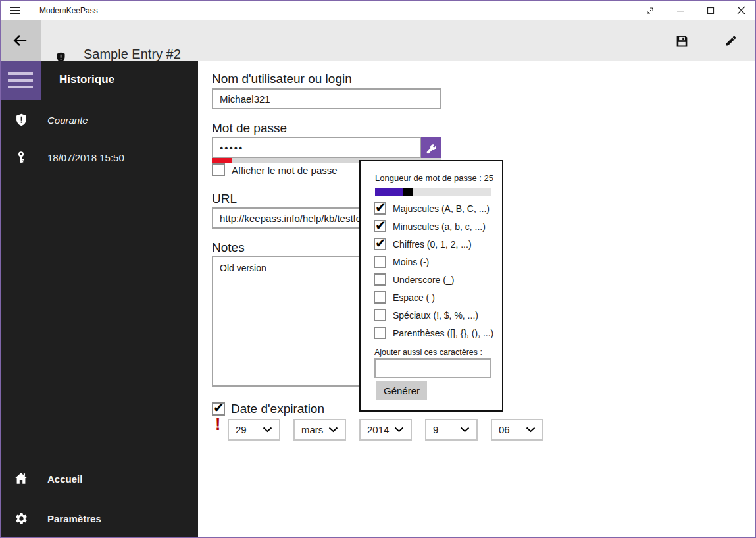 This screenshot has width=756, height=538. I want to click on option-space: Espace ( ), so click(404, 298).